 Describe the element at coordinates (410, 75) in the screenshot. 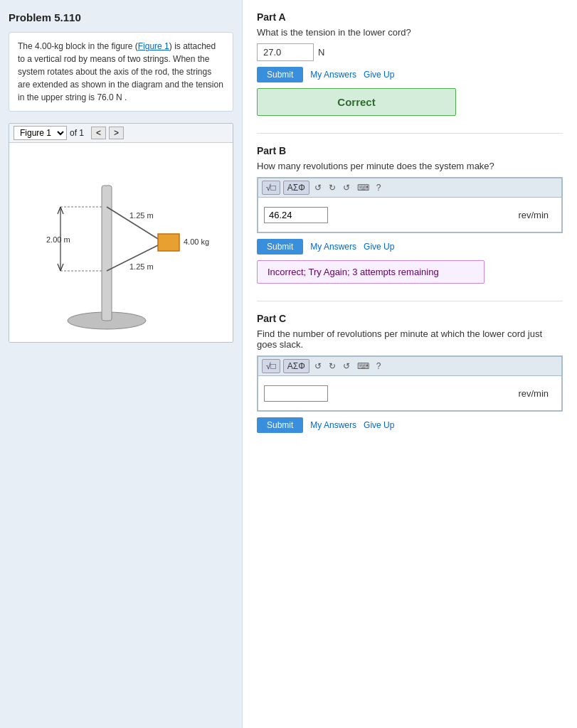

I see `part-a-buttons: Submit My Answers Give Up` at that location.